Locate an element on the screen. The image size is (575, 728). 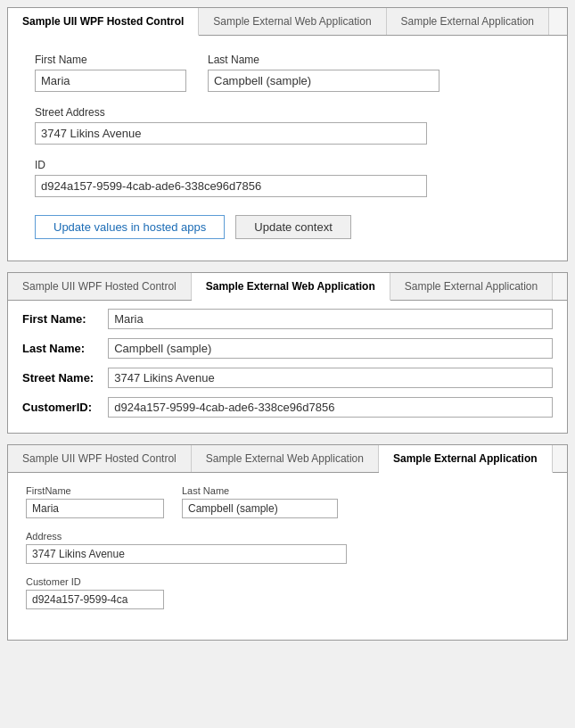
last-name-group: Last Name is located at coordinates (324, 73).